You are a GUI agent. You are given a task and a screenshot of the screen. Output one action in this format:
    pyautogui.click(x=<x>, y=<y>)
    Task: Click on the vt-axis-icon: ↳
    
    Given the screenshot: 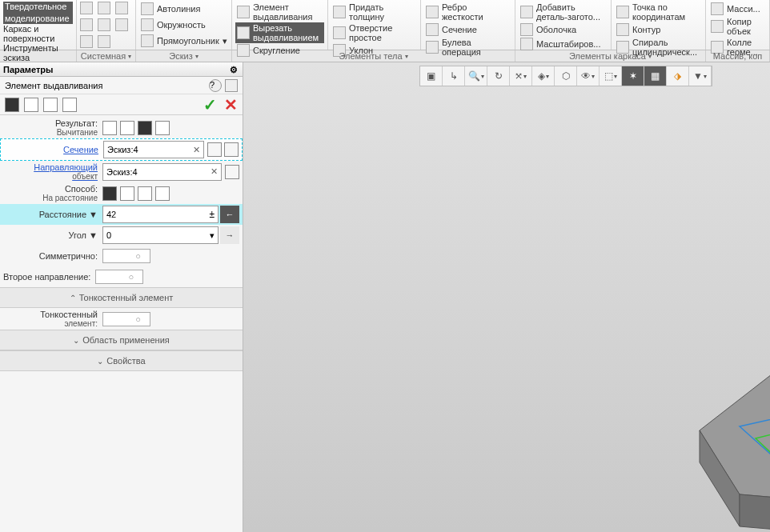 What is the action you would take?
    pyautogui.click(x=454, y=76)
    